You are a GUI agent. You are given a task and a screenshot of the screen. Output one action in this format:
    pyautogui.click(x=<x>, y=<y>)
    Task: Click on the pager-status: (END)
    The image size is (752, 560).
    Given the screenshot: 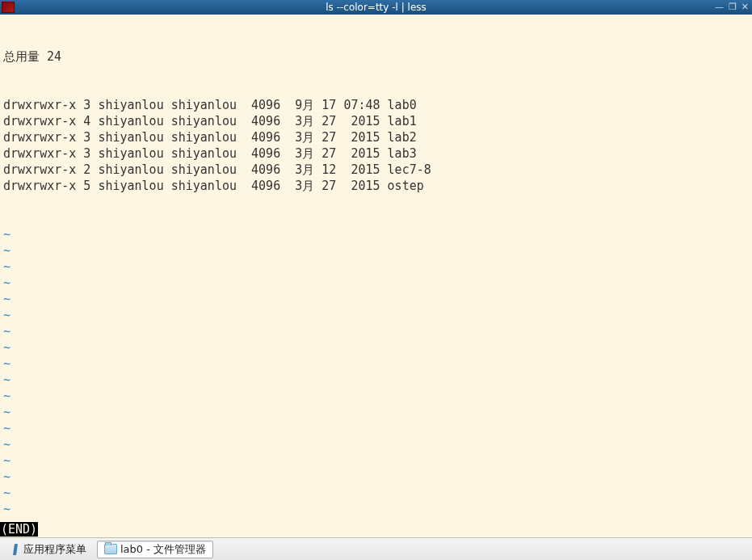 What is the action you would take?
    pyautogui.click(x=19, y=529)
    